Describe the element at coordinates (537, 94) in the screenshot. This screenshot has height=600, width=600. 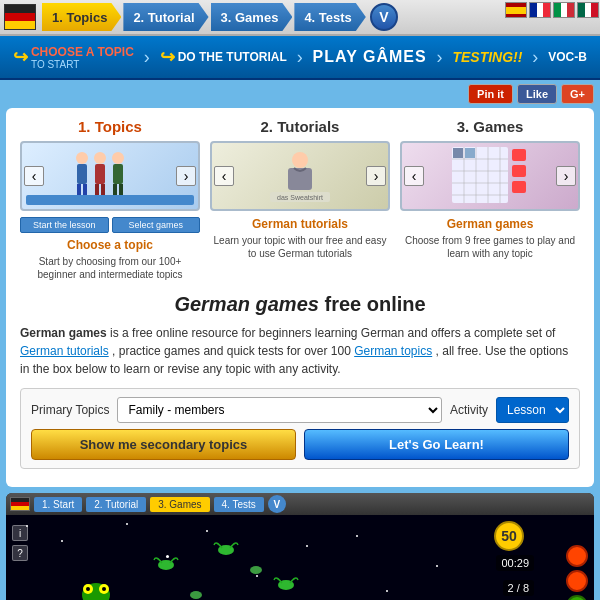
I see `facebook-like-button: Like` at that location.